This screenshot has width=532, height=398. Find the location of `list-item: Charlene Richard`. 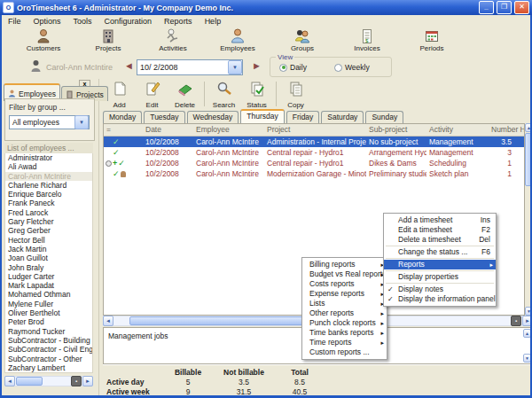

list-item: Charlene Richard is located at coordinates (49, 185).